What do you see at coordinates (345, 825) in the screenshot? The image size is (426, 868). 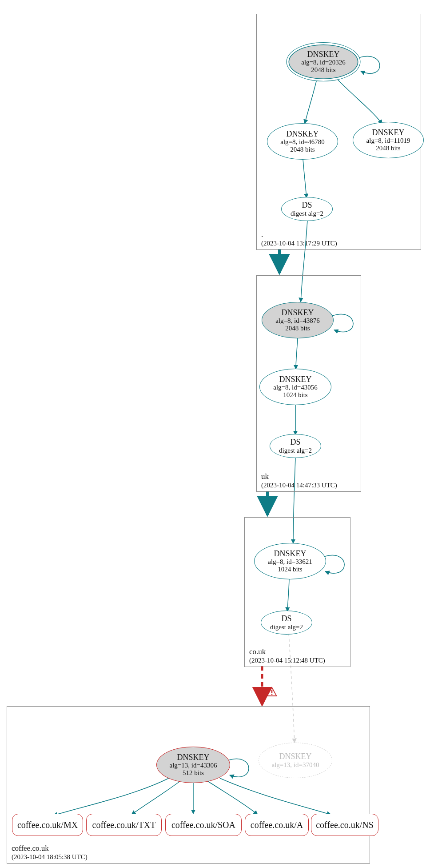 I see `node-rr-ns-label: coffee.co.uk/NS` at bounding box center [345, 825].